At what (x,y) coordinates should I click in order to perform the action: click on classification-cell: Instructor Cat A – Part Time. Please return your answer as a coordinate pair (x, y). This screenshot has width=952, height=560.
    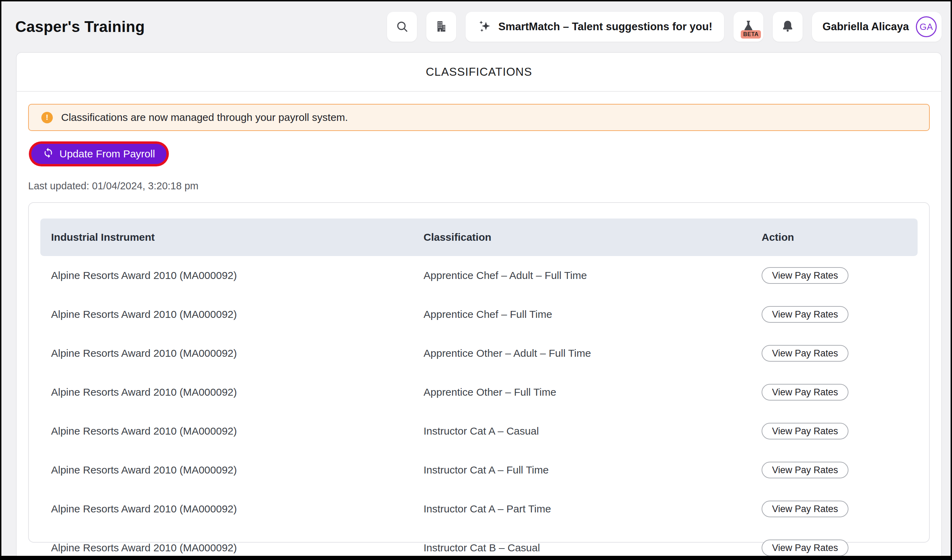
    Looking at the image, I should click on (582, 509).